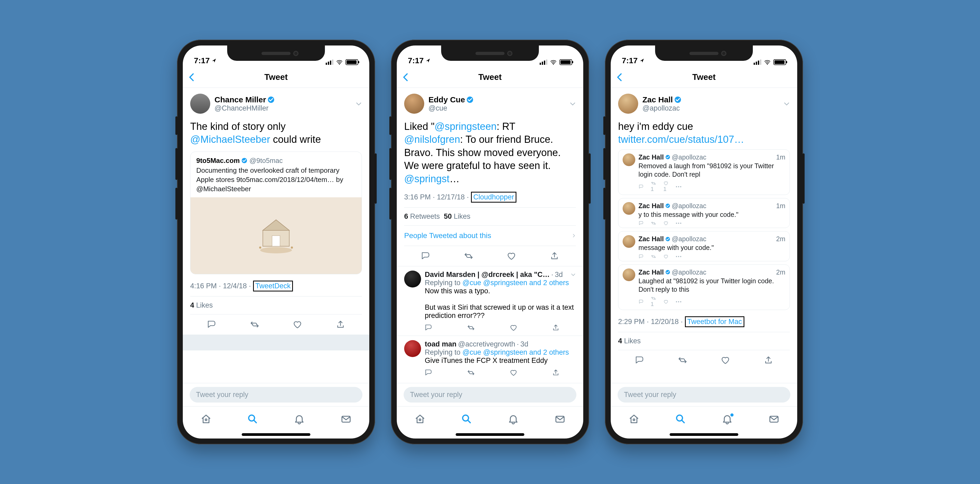  What do you see at coordinates (276, 213) in the screenshot?
I see `quoted-tweet-card: 9to5Mac.com @9to5mac Documenting the ove…` at bounding box center [276, 213].